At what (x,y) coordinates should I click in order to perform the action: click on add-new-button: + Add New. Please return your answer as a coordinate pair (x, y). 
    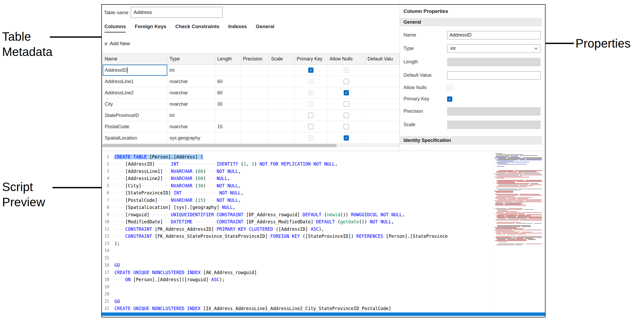
    Looking at the image, I should click on (117, 44).